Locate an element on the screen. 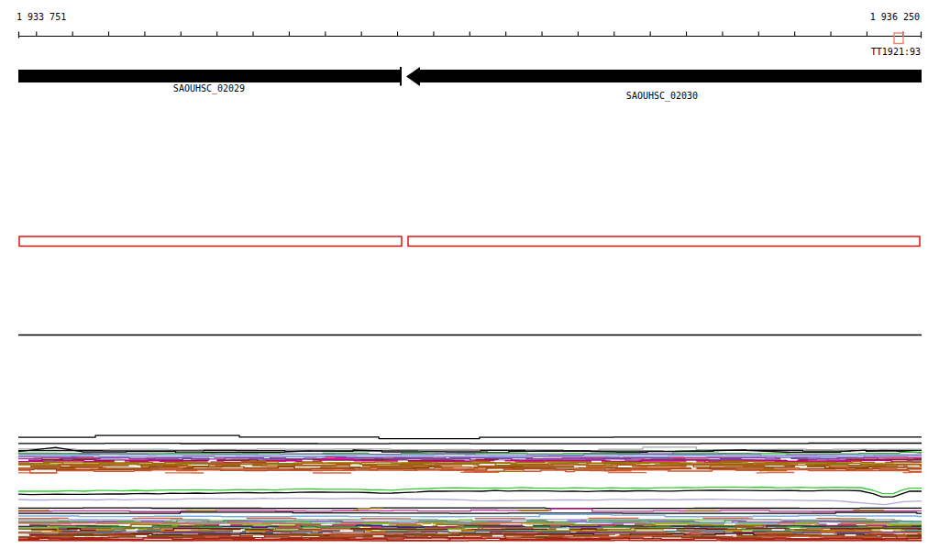 Image resolution: width=939 pixels, height=560 pixels. feature-marker-box is located at coordinates (899, 38).